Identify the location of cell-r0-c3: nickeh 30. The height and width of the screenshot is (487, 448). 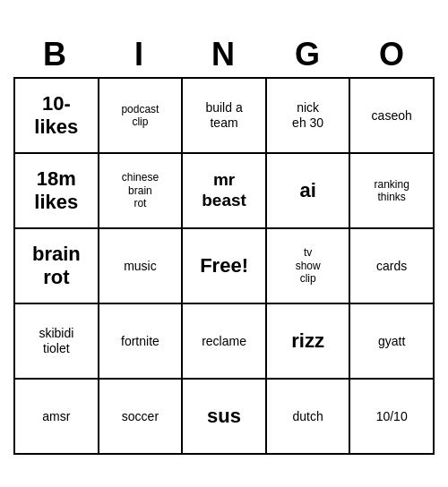
(308, 115).